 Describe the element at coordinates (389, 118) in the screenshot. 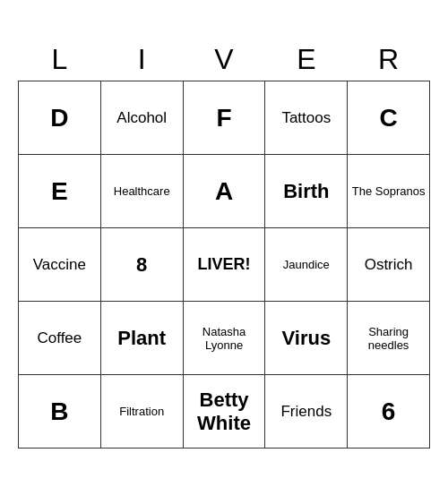

I see `table-cell: C` at that location.